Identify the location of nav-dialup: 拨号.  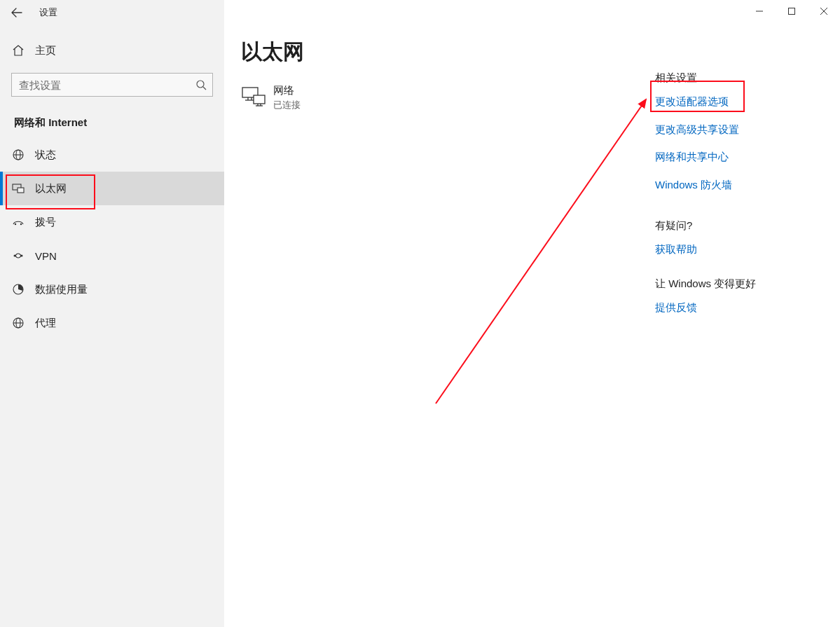
(112, 222).